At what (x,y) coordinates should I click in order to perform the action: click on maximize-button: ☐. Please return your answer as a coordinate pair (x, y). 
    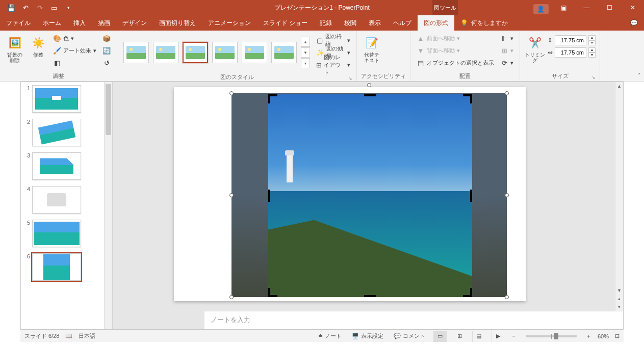
    Looking at the image, I should click on (610, 8).